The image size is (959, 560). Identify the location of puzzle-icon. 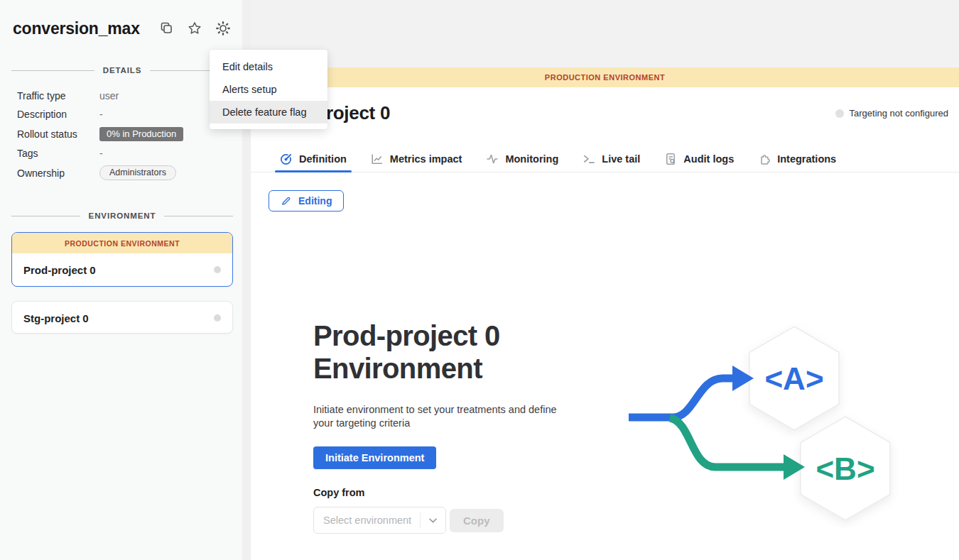
(764, 159).